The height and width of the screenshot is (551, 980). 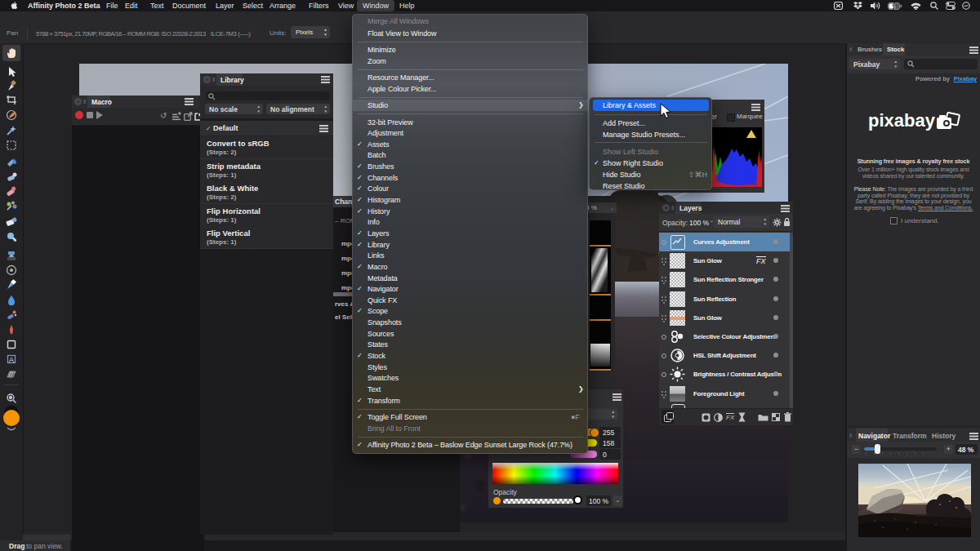 I want to click on svg-text: A, so click(x=11, y=360).